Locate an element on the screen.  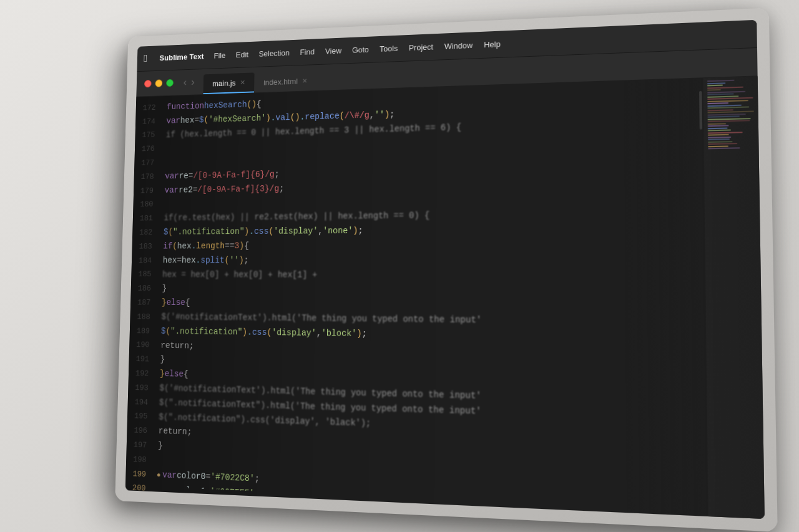
line-number-193: 193 is located at coordinates (139, 388).